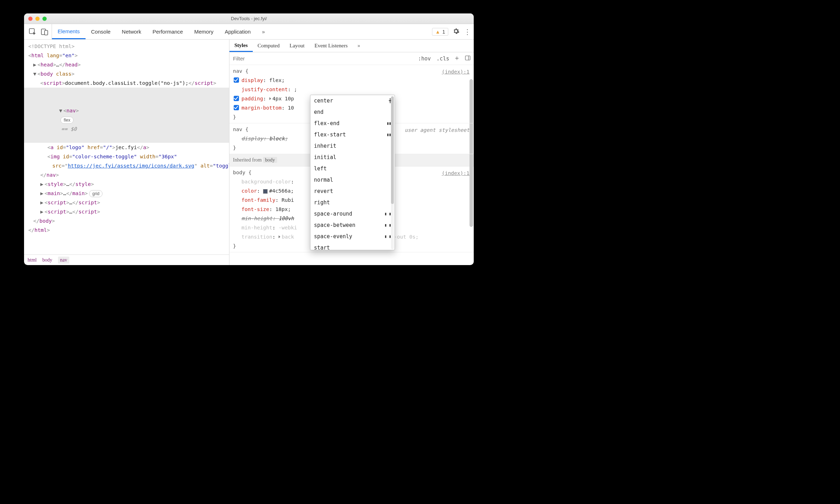 This screenshot has width=840, height=504. What do you see at coordinates (249, 18) in the screenshot?
I see `window-title: DevTools - jec.fyi/` at bounding box center [249, 18].